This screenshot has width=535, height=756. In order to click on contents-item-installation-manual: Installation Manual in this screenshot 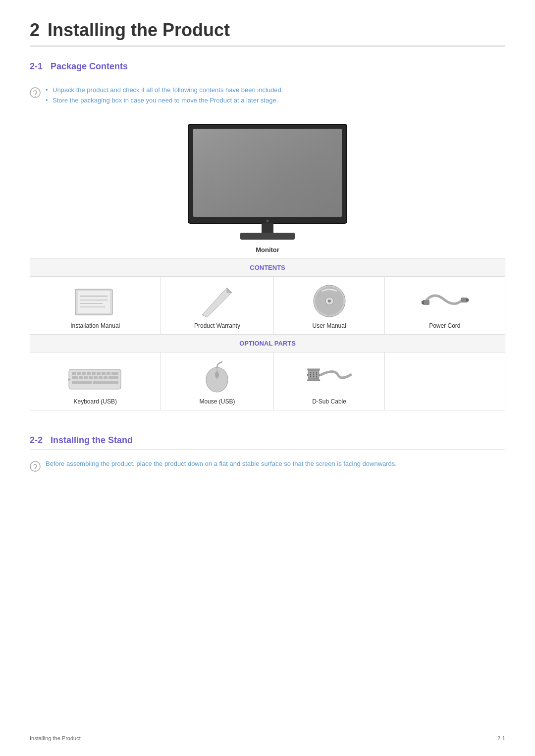, I will do `click(95, 306)`.